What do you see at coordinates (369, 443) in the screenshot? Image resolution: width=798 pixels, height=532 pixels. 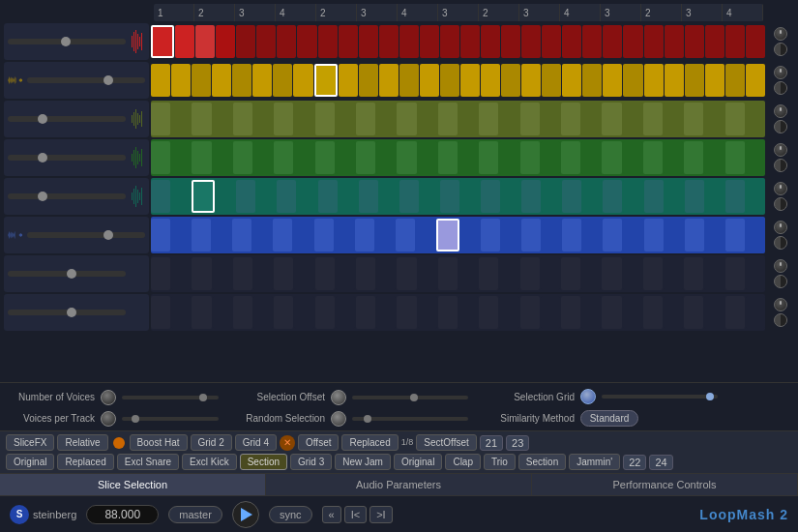 I see `replaced-btn-1: Replaced` at bounding box center [369, 443].